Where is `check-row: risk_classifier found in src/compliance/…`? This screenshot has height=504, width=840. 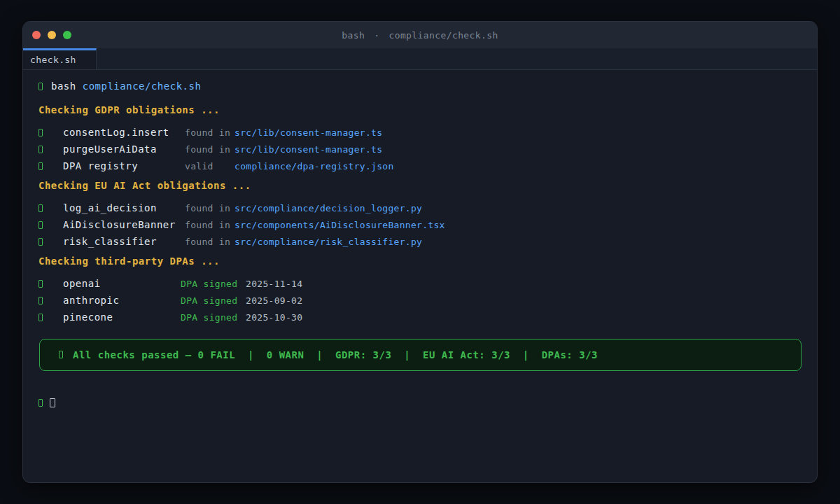
check-row: risk_classifier found in src/compliance/… is located at coordinates (420, 241).